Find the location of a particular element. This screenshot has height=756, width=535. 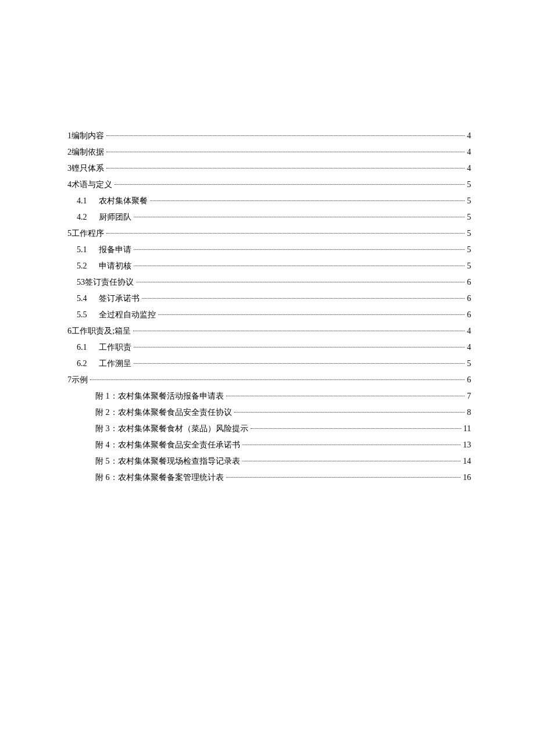

toc-entry-page: 13 is located at coordinates (467, 445).